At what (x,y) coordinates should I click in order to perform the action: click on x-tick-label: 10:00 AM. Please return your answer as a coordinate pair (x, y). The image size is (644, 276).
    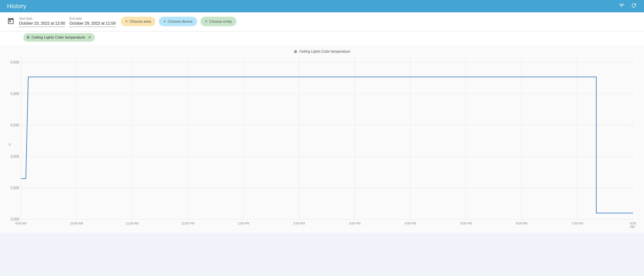
    Looking at the image, I should click on (76, 223).